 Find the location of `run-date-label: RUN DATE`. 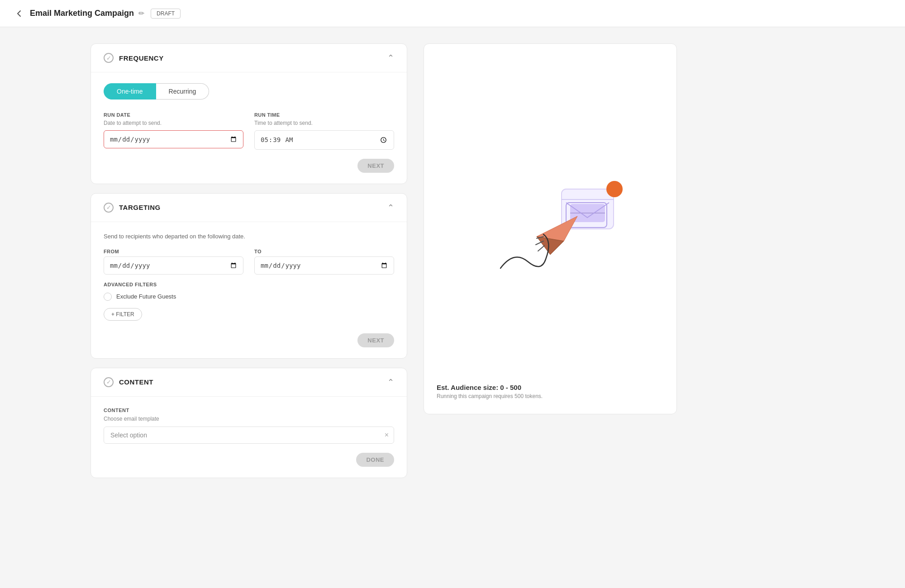

run-date-label: RUN DATE is located at coordinates (174, 115).